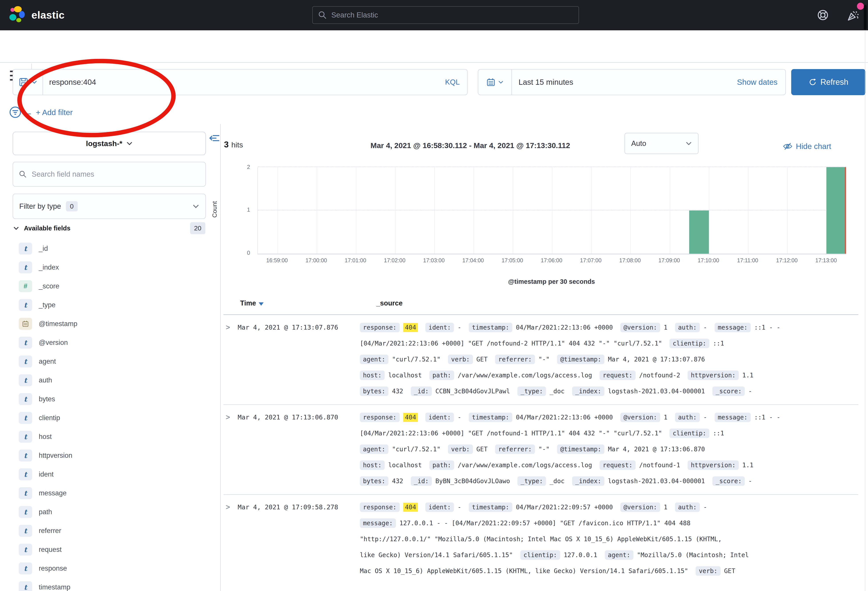 This screenshot has width=868, height=591. What do you see at coordinates (372, 375) in the screenshot?
I see `field-key-badge: host:` at bounding box center [372, 375].